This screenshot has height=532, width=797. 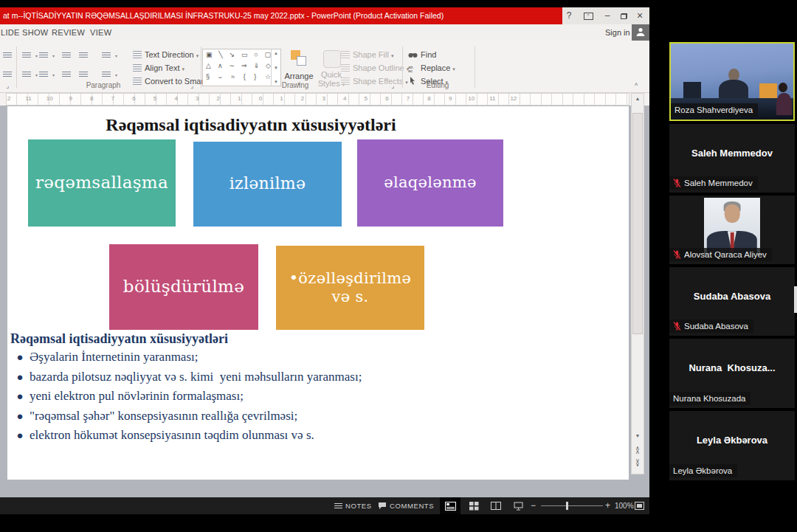 I want to click on normal-view-button, so click(x=450, y=506).